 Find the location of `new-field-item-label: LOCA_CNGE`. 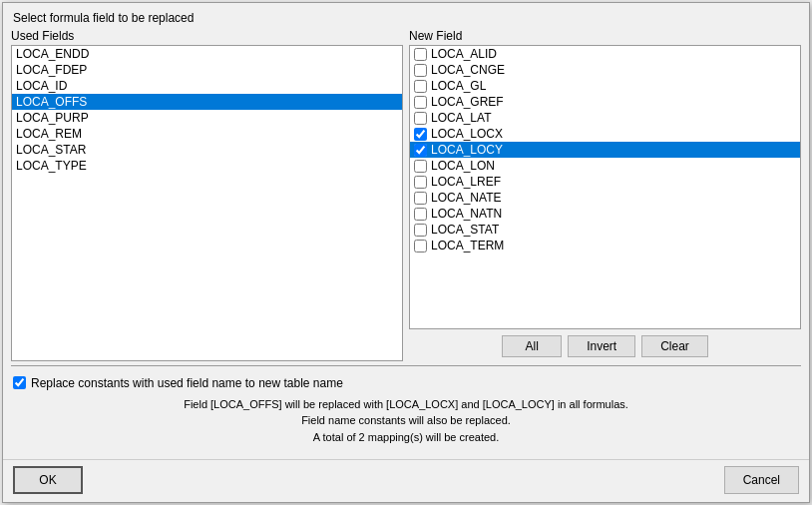

new-field-item-label: LOCA_CNGE is located at coordinates (468, 70).